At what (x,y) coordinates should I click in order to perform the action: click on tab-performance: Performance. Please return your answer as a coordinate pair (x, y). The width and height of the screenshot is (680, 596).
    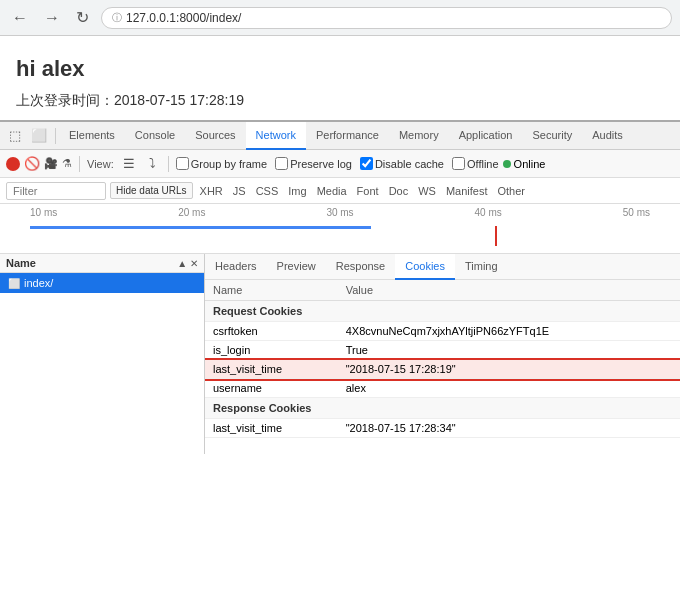
    Looking at the image, I should click on (348, 136).